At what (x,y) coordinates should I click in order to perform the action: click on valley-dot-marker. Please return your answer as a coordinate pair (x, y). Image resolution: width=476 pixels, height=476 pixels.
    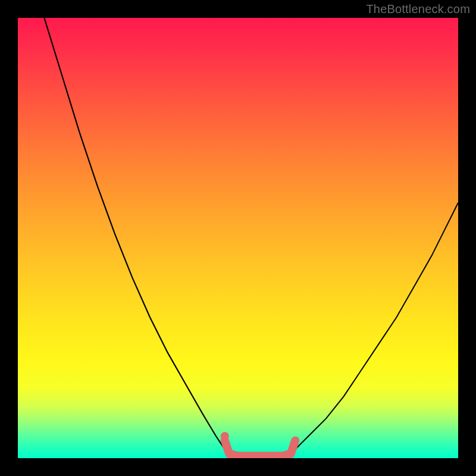
    Looking at the image, I should click on (225, 436).